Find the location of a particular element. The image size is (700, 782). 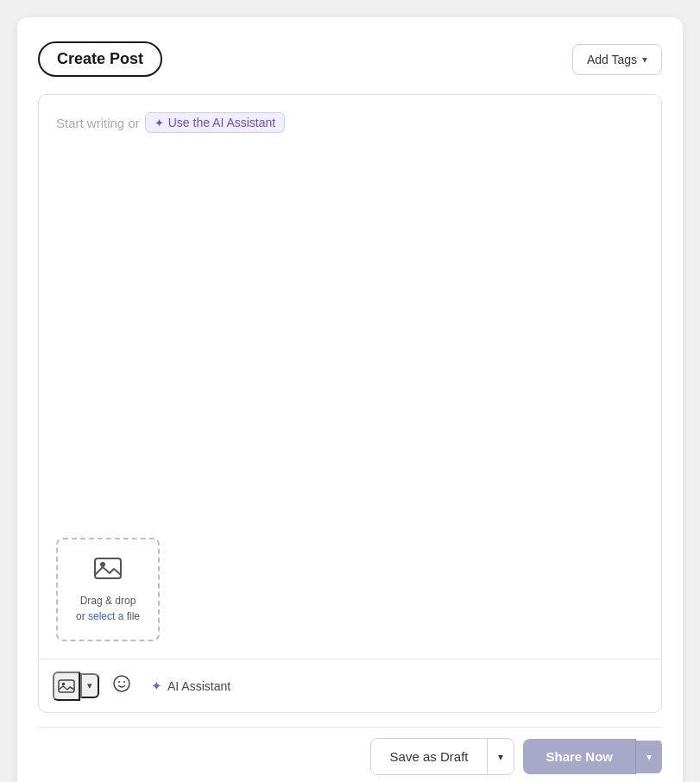

placeholder-text: Start writing or is located at coordinates (98, 123).